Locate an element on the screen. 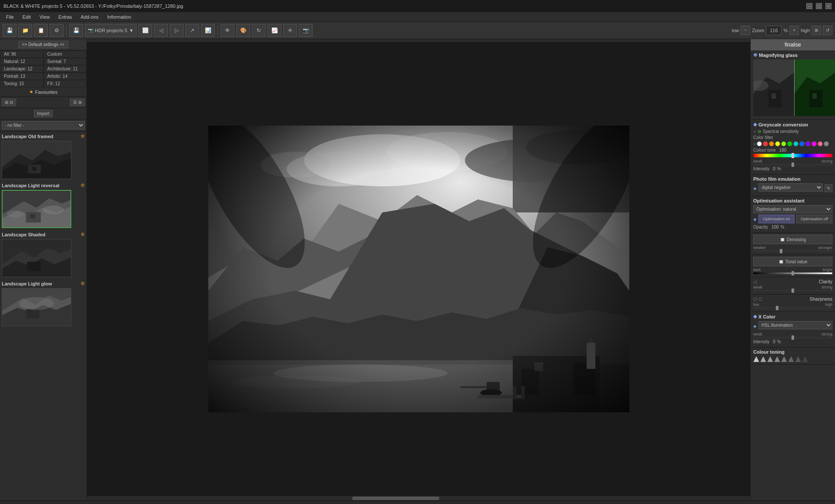  color-dot-lime is located at coordinates (784, 144).